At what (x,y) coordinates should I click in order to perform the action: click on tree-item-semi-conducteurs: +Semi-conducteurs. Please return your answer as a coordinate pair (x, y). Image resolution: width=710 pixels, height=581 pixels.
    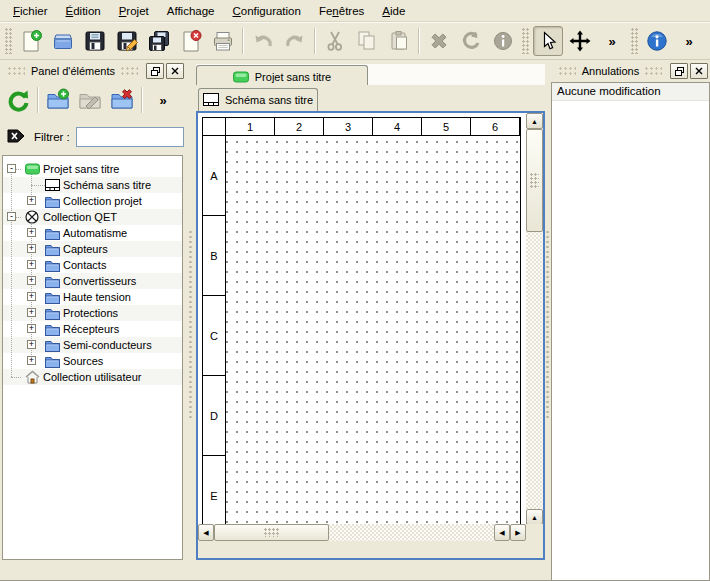
    Looking at the image, I should click on (92, 345).